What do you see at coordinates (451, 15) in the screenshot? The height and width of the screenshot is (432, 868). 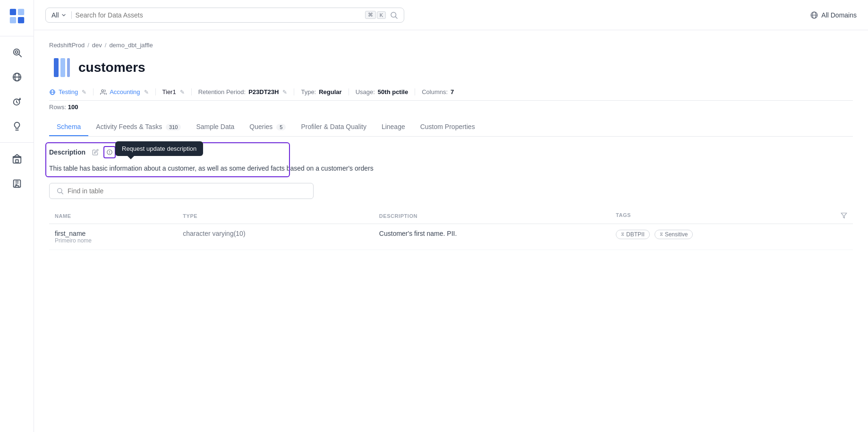 I see `top-header: All ⌘ K All Domains` at bounding box center [451, 15].